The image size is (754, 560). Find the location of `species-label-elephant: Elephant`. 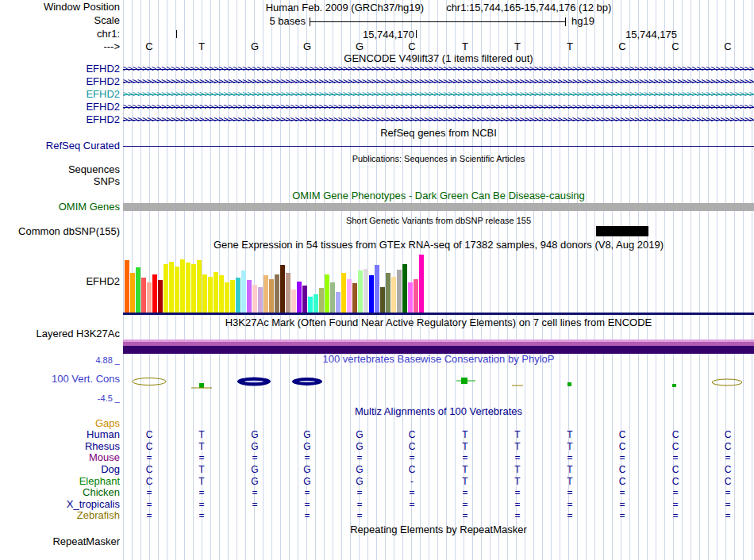

species-label-elephant: Elephant is located at coordinates (60, 481).